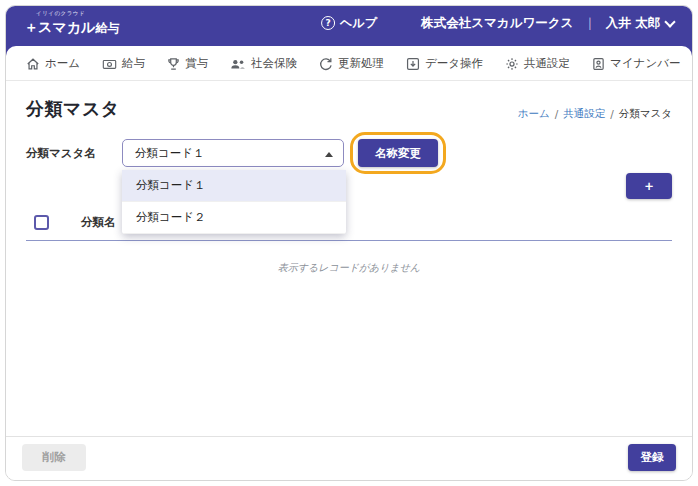 Image resolution: width=698 pixels, height=486 pixels. What do you see at coordinates (349, 458) in the screenshot?
I see `footer-bar: 削除 登録` at bounding box center [349, 458].